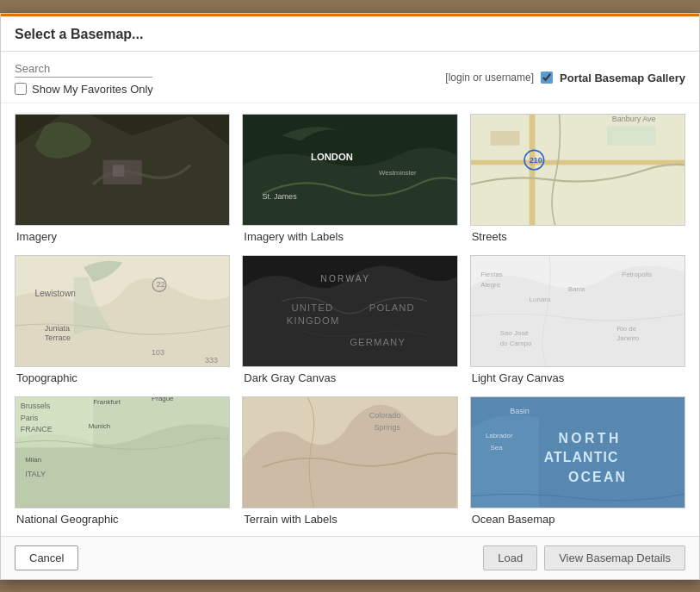 This screenshot has width=700, height=592. Describe the element at coordinates (387, 427) in the screenshot. I see `svg-text: Springs` at that location.